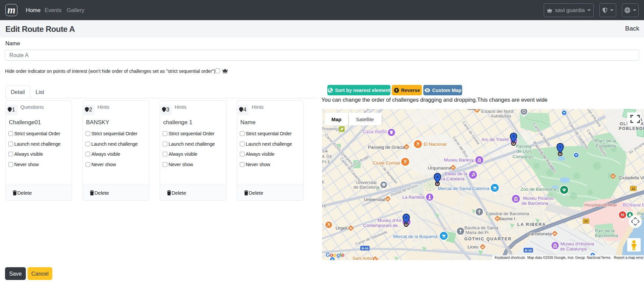 Image resolution: width=644 pixels, height=285 pixels. I want to click on svg-text: Map, so click(336, 120).